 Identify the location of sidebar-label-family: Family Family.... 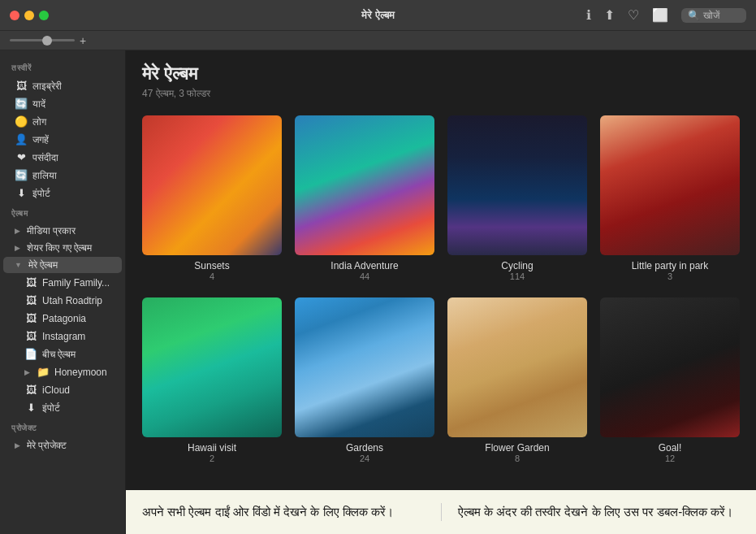
(78, 283).